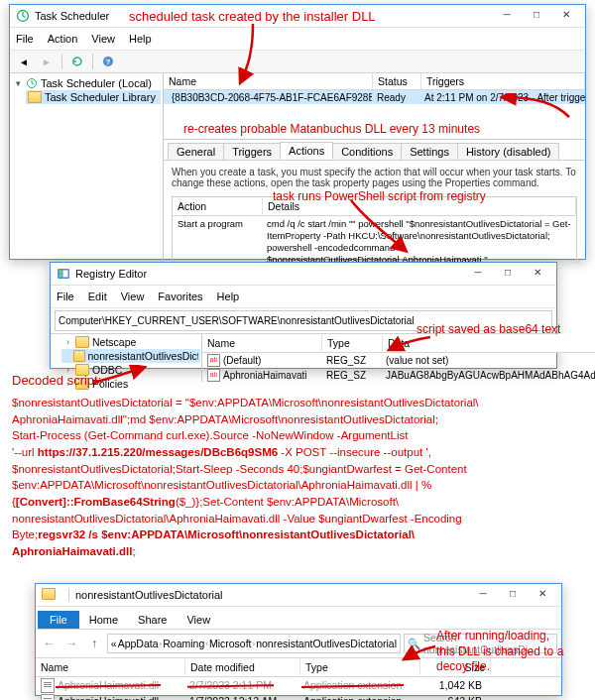  I want to click on annotation: script saved as base64 text, so click(488, 330).